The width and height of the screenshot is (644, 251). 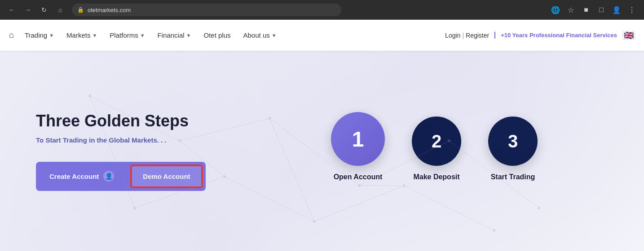 I want to click on address-bar: 🔒 otetmarkets.com, so click(x=207, y=10).